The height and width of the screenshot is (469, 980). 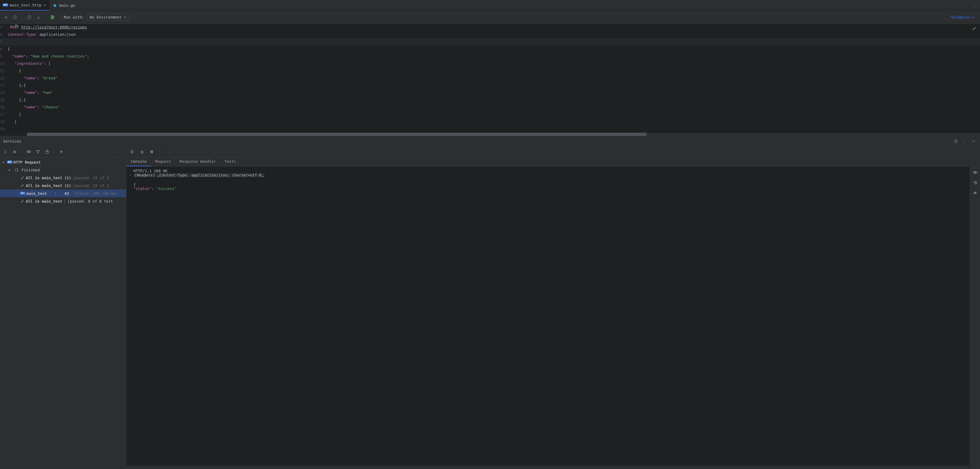 What do you see at coordinates (5, 152) in the screenshot?
I see `expand-collapse-icon` at bounding box center [5, 152].